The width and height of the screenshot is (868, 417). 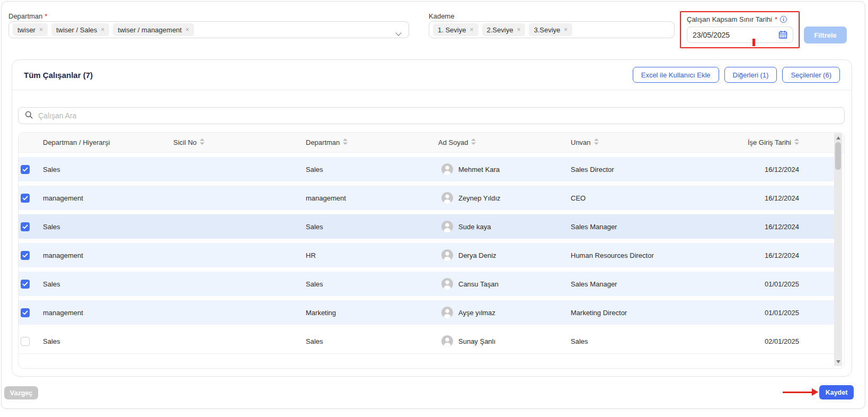 What do you see at coordinates (427, 255) in the screenshot?
I see `table-row: managementHRDerya DenizHuman Resources D…` at bounding box center [427, 255].